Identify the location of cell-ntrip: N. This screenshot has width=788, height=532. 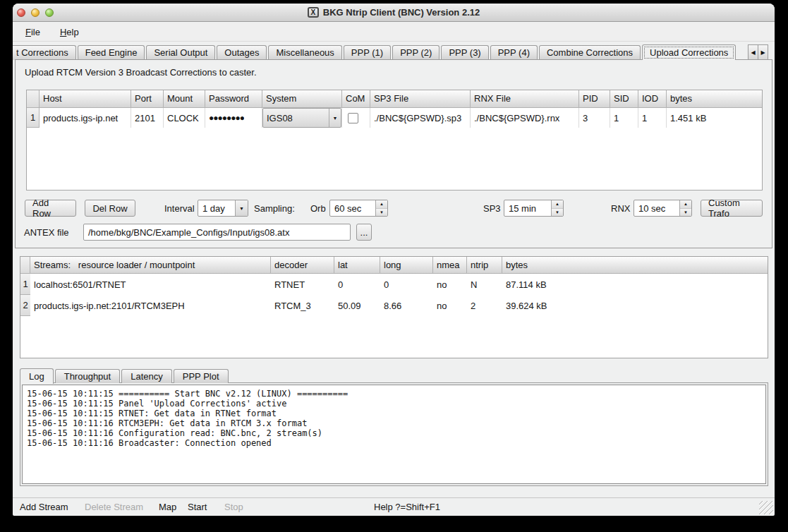
(485, 284).